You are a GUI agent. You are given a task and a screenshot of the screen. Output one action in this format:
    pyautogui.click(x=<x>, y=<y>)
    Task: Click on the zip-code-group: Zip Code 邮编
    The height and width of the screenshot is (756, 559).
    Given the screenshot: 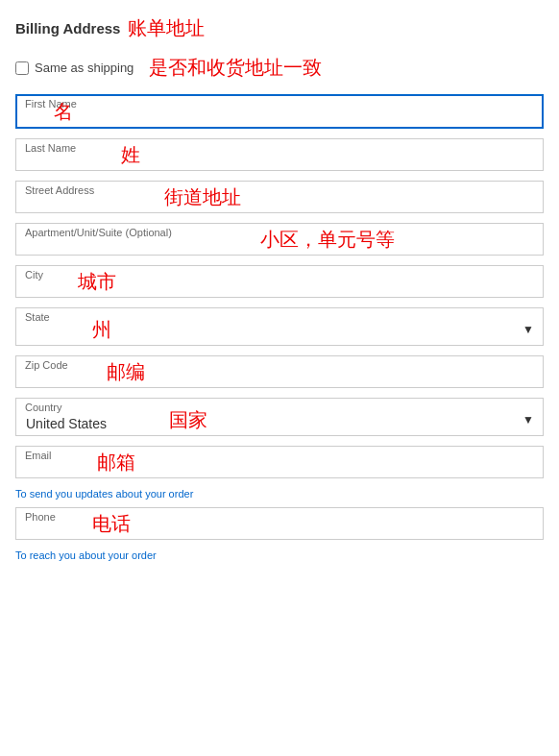 What is the action you would take?
    pyautogui.click(x=280, y=372)
    